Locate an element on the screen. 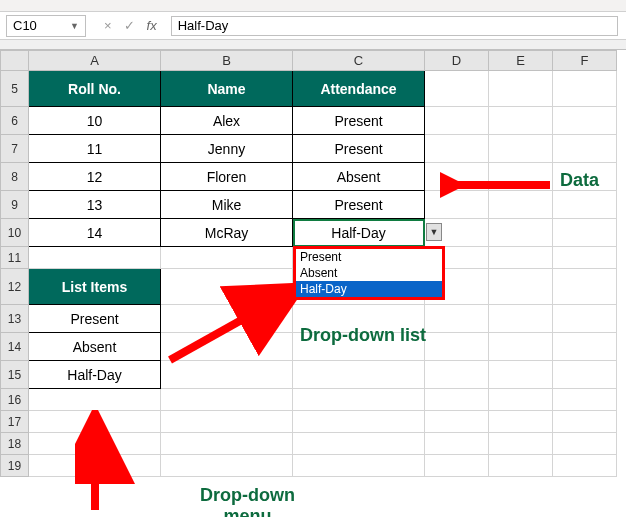  table-header-name: Name is located at coordinates (227, 89).